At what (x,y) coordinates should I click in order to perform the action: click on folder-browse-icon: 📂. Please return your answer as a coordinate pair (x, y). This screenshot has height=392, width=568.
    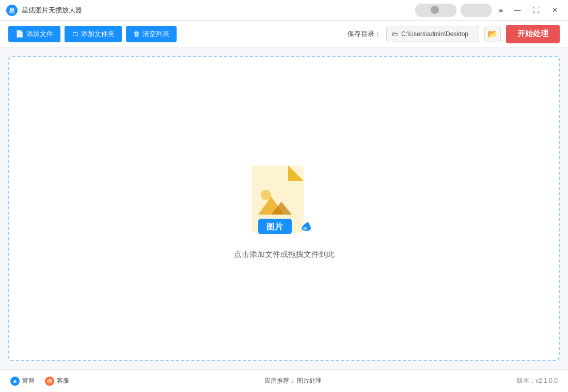
    Looking at the image, I should click on (493, 34).